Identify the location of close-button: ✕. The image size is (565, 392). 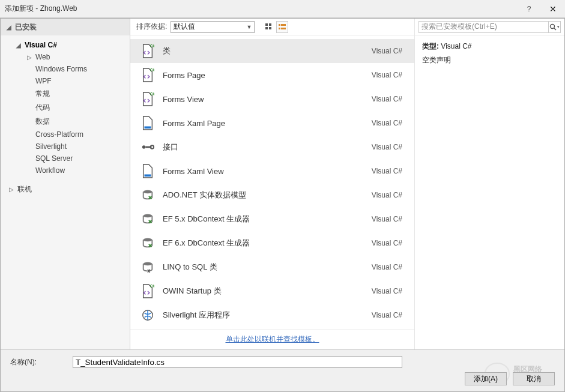
(553, 9).